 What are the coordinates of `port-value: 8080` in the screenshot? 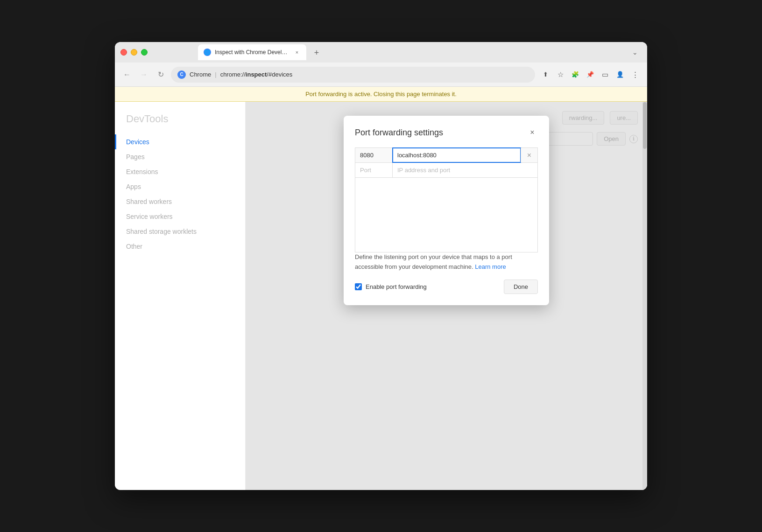 It's located at (367, 155).